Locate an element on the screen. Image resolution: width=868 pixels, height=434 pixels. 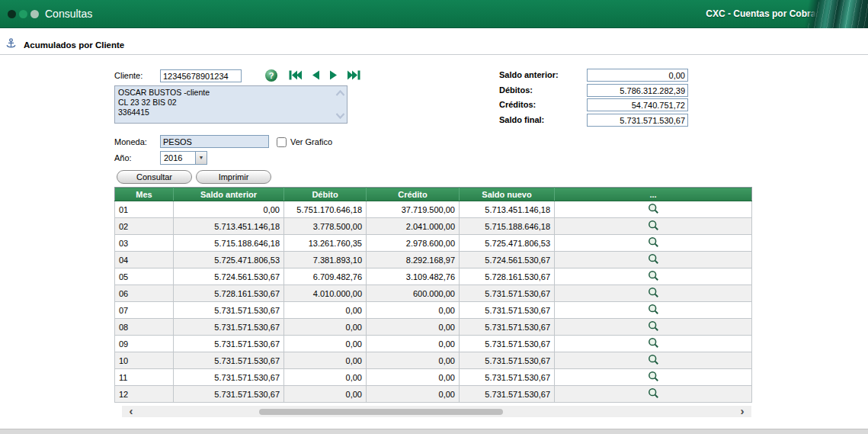
table-row: 08 5.731.571.530,67 0,00 0,00 5.731.571.… is located at coordinates (434, 327).